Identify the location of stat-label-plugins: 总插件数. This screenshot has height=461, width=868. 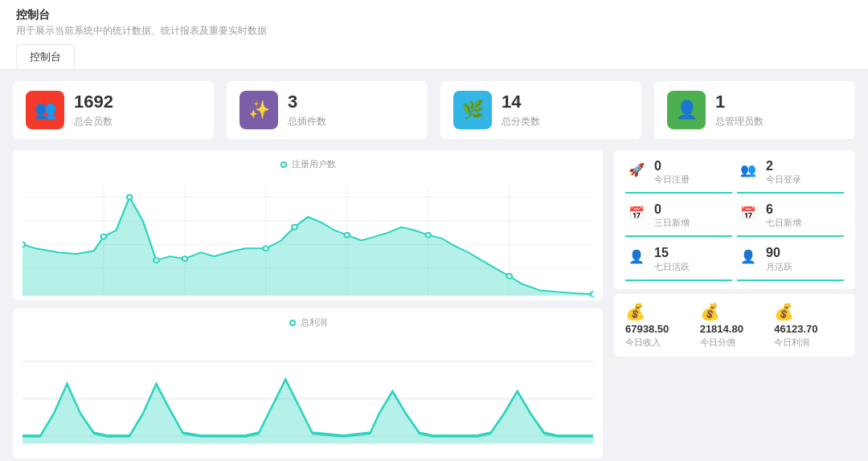
(307, 122).